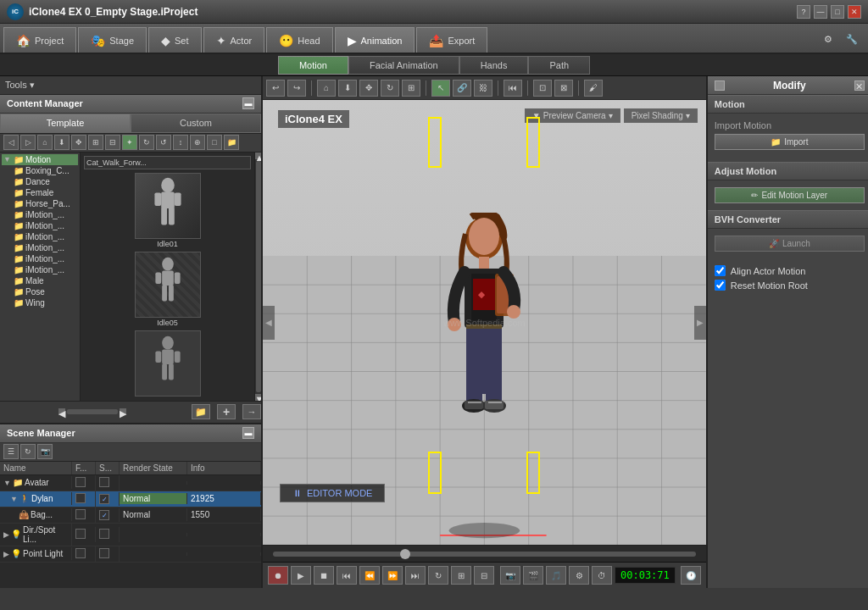 This screenshot has height=610, width=868. Describe the element at coordinates (485, 554) in the screenshot. I see `timeline-slider` at that location.